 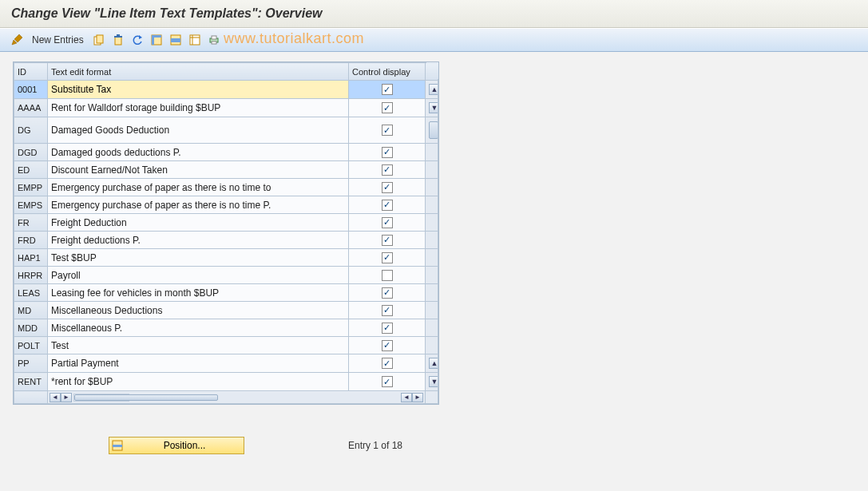 I want to click on cell-text: Freight Deduction, so click(x=198, y=223).